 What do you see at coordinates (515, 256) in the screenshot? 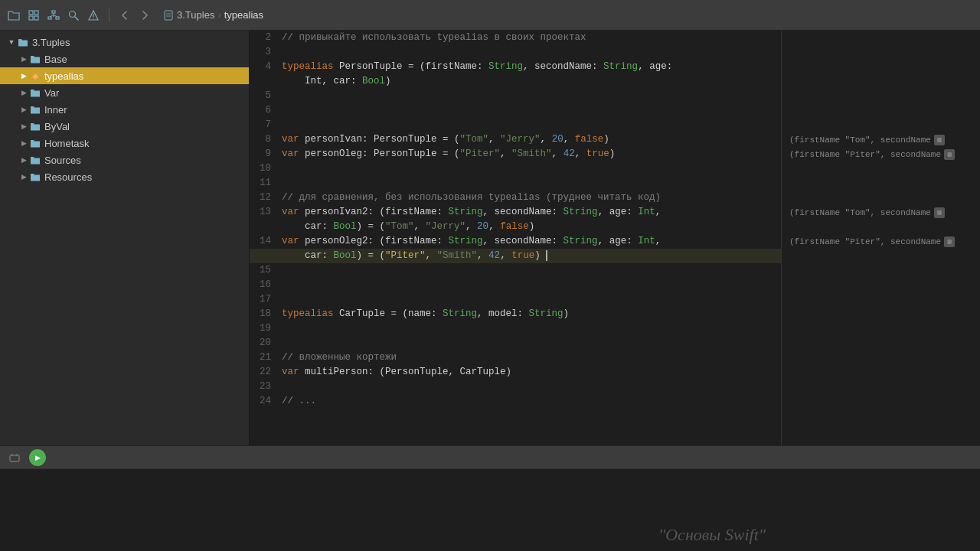
I see `code-line-14b: car: Bool) = ("Piter", "Smith", 42, true…` at bounding box center [515, 256].